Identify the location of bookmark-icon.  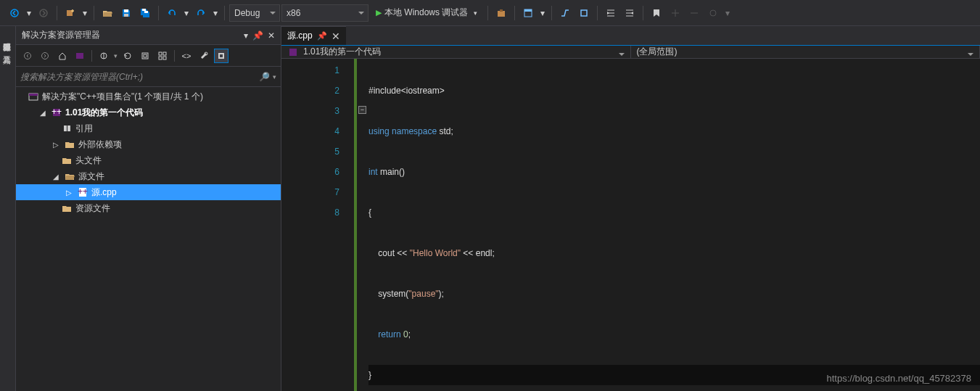
(656, 13).